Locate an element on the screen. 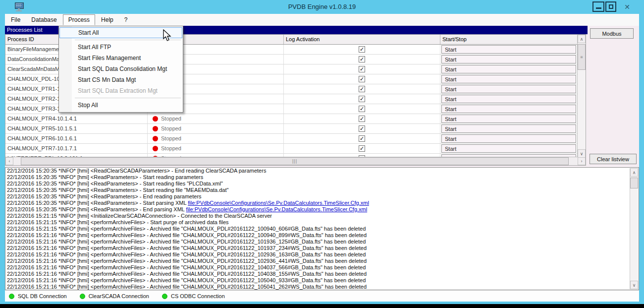 The image size is (644, 308). menu-item-stop-all: Stop All is located at coordinates (121, 105).